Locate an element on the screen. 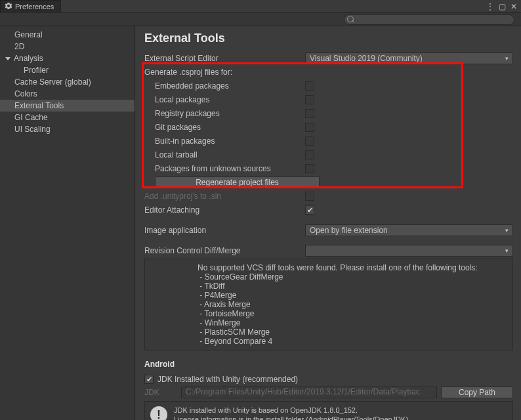 The image size is (521, 420). sidebar-item-gi-cache: GI Cache is located at coordinates (67, 117).